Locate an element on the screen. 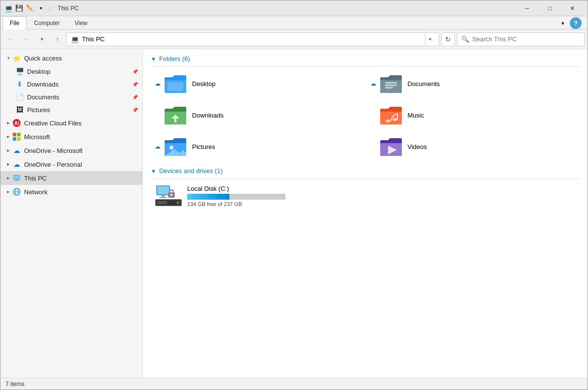 This screenshot has height=390, width=588. devices-section-header: ▼ Devices and drives (1) is located at coordinates (365, 171).